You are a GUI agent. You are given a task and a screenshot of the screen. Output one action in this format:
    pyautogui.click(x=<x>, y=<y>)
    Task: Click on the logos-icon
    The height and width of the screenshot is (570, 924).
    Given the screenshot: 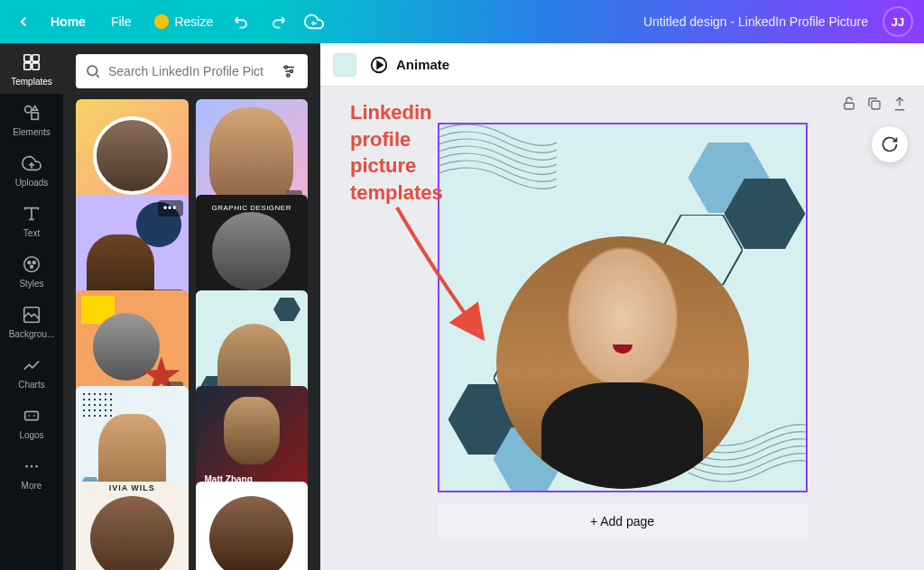 What is the action you would take?
    pyautogui.click(x=32, y=416)
    